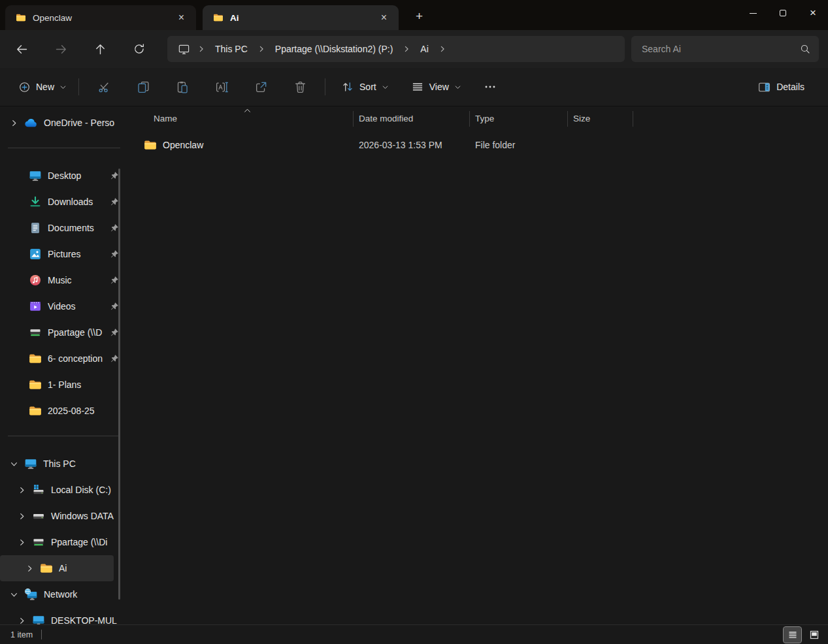 This screenshot has width=828, height=644. Describe the element at coordinates (64, 359) in the screenshot. I see `sidebar-item-6-conception: 6- conception` at that location.